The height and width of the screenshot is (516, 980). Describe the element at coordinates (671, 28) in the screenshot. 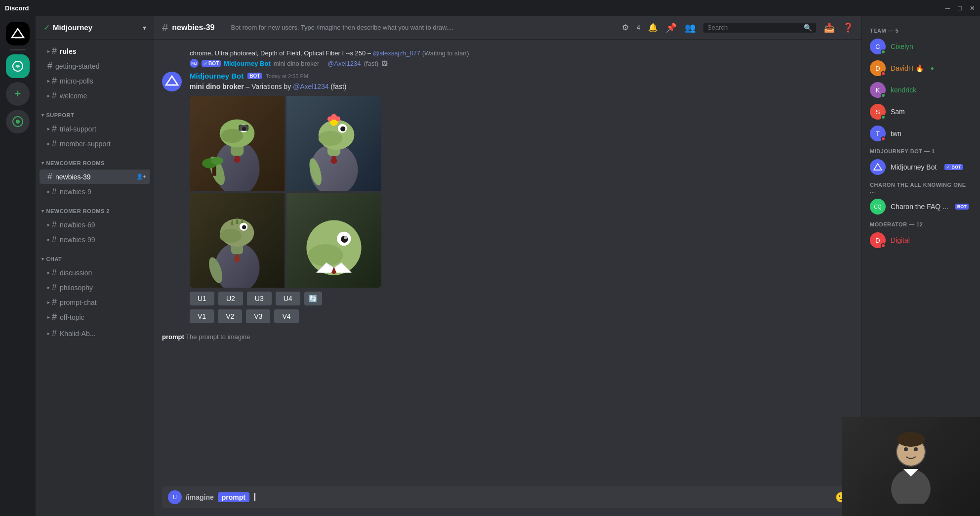

I see `pin-icon: 📌` at that location.